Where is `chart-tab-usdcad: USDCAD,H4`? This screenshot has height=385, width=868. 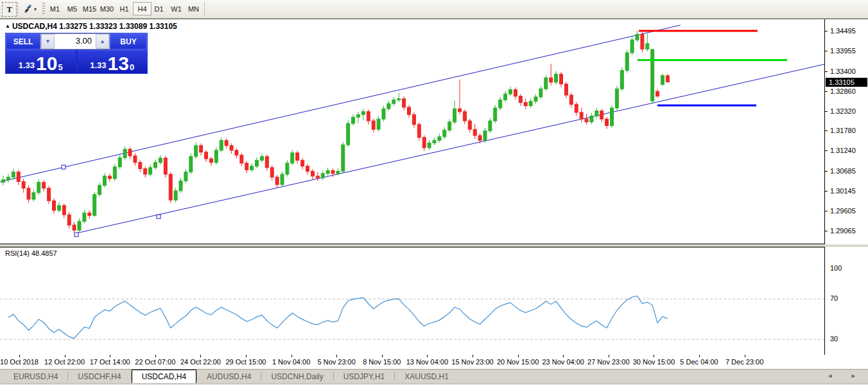
chart-tab-usdcad: USDCAD,H4 is located at coordinates (164, 377).